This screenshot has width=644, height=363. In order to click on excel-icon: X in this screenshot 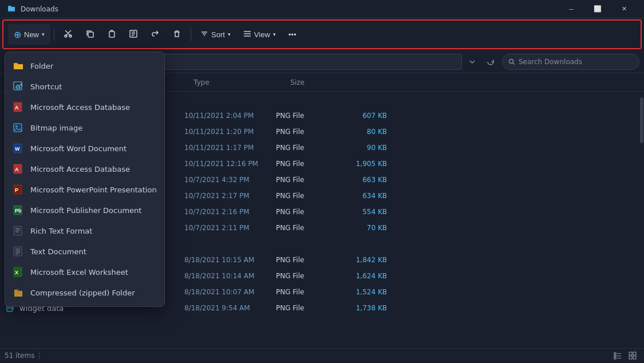, I will do `click(18, 272)`.